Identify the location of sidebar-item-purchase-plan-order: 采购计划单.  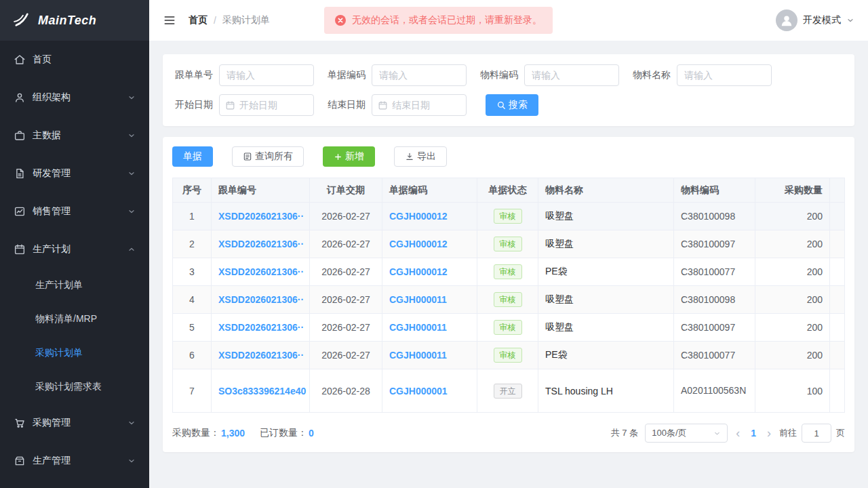
(75, 353).